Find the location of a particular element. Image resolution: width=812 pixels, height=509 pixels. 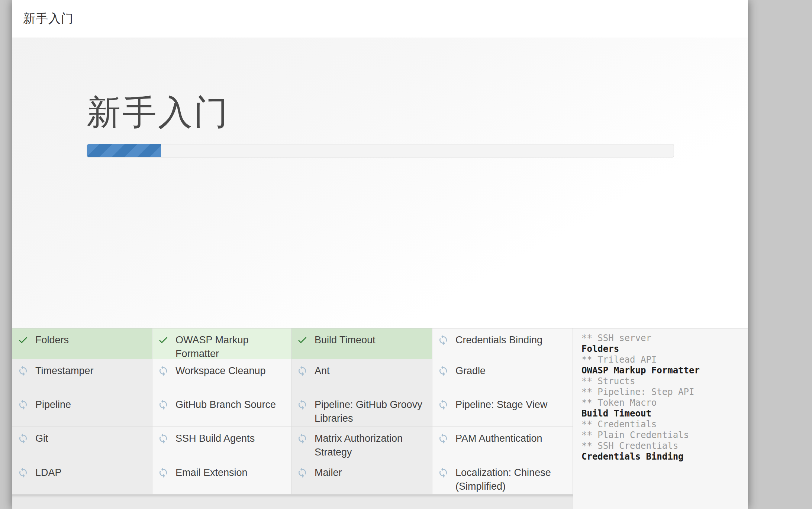

plugin-name: SSH Build Agents is located at coordinates (215, 438).